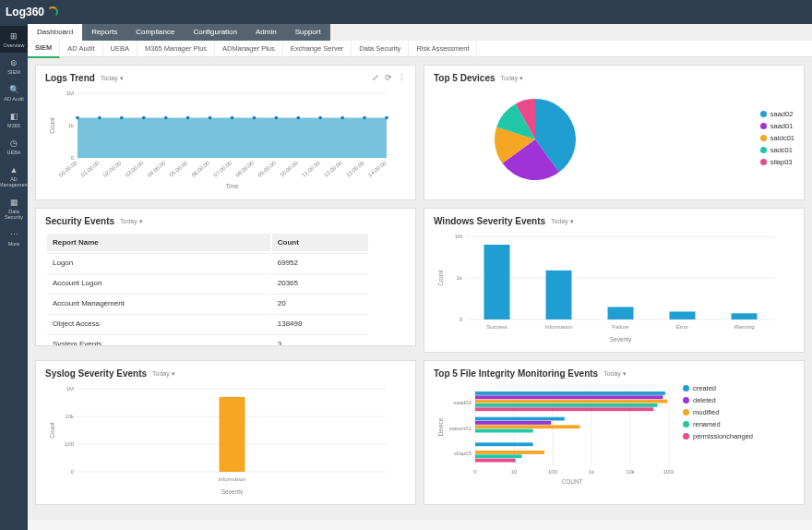  Describe the element at coordinates (15, 116) in the screenshot. I see `sidebar-icon: ◧` at that location.